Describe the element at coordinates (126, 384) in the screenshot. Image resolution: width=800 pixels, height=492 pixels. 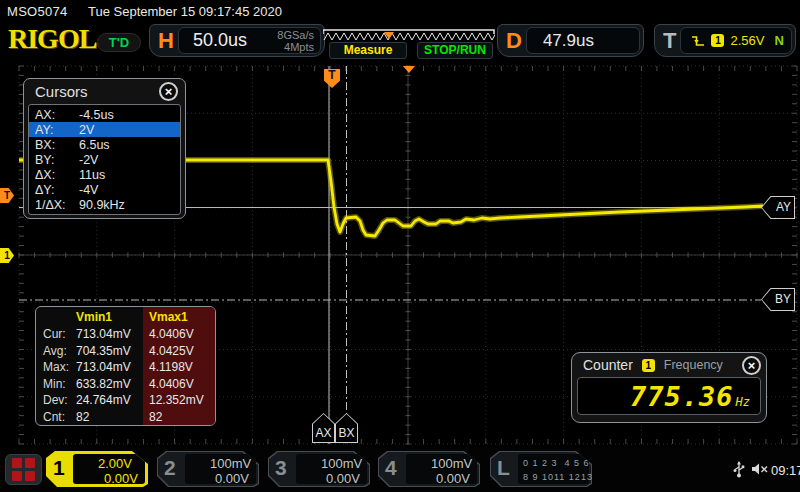
I see `measurement-row-min: Min:633.82mV4.0406V` at that location.